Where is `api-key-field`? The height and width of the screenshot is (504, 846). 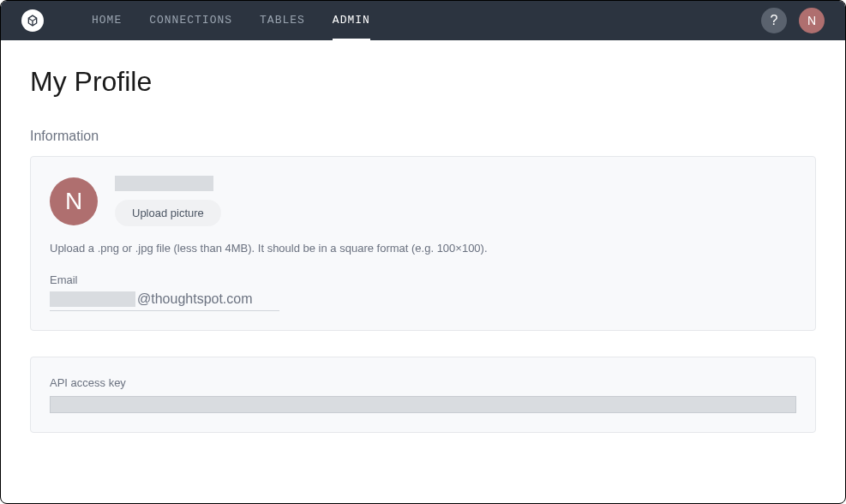 api-key-field is located at coordinates (423, 405).